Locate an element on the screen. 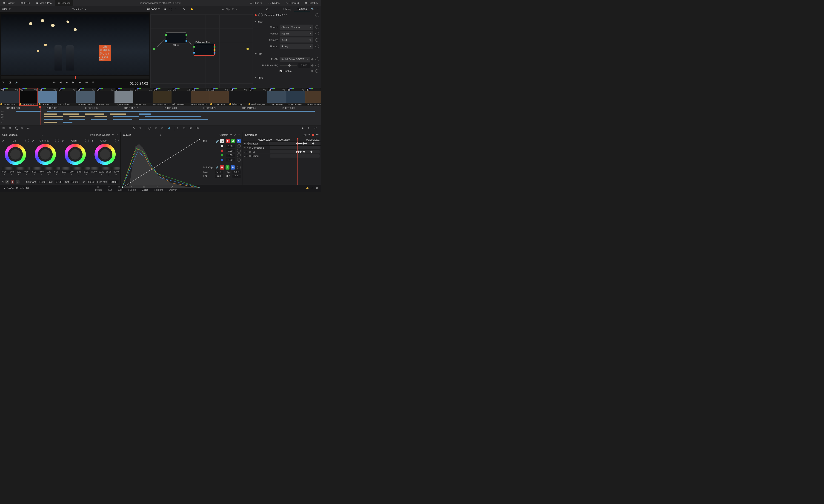 This screenshot has height=504, width=824. motion-effects-icon: ▭ is located at coordinates (29, 129).